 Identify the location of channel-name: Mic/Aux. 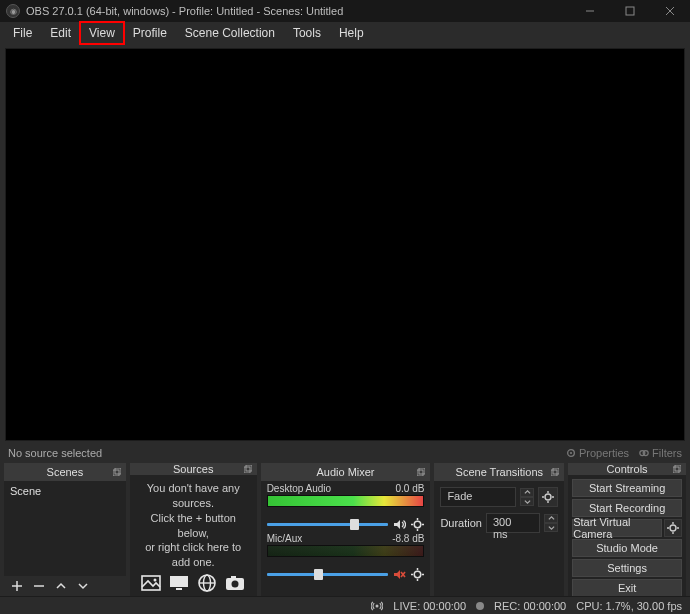
(285, 538).